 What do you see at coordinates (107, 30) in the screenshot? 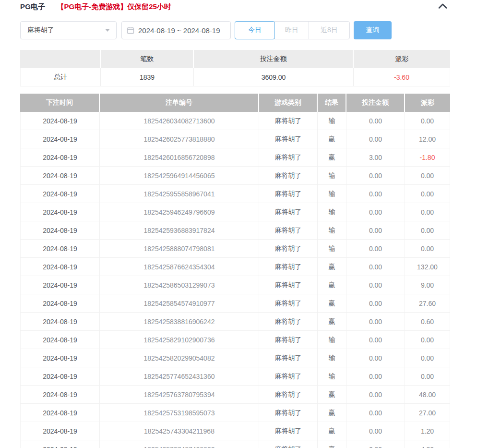
I see `caret-down-icon` at bounding box center [107, 30].